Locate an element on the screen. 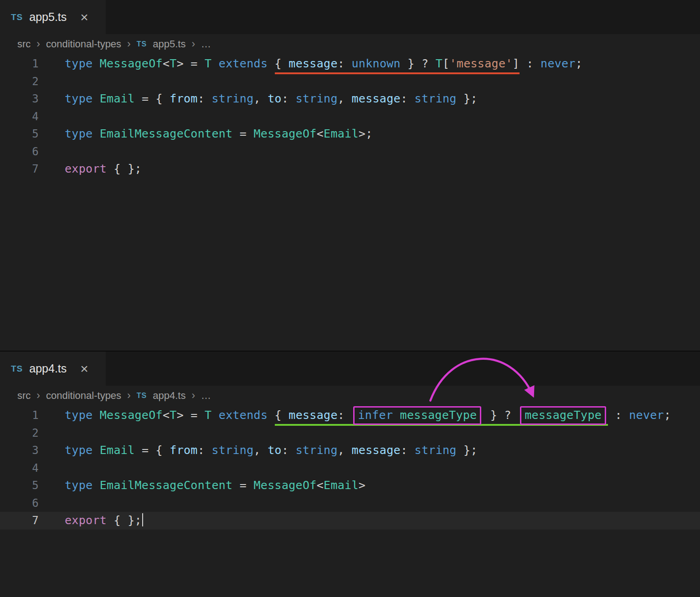  code-token: extends is located at coordinates (243, 415).